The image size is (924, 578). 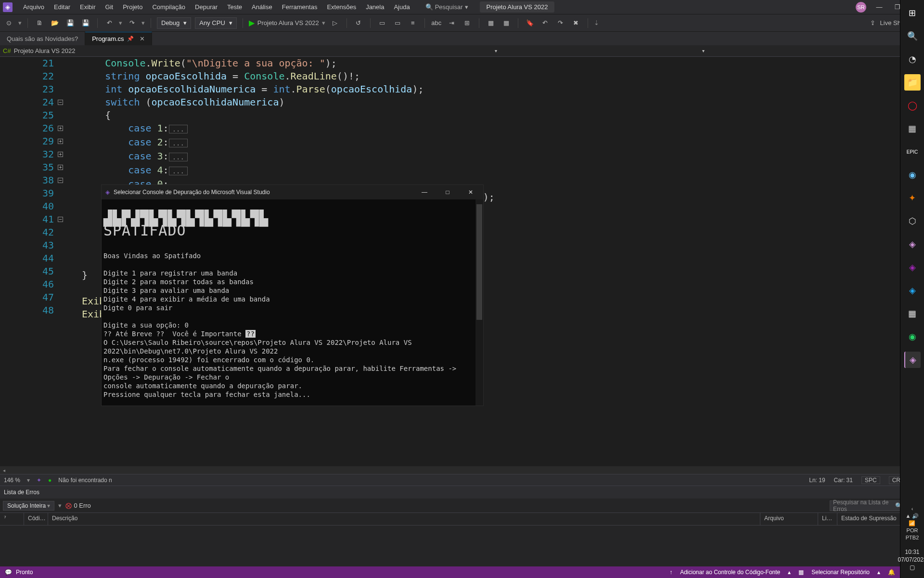 I want to click on menu-janela: Janela, so click(x=375, y=7).